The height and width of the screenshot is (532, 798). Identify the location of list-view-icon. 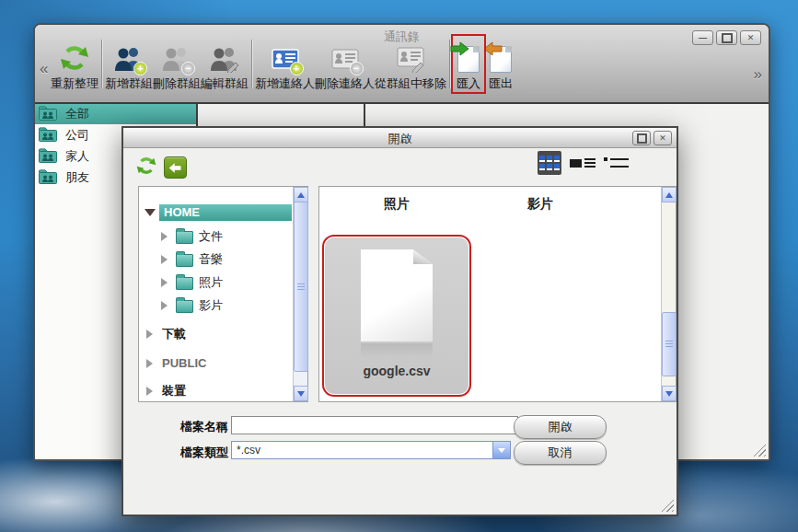
(583, 163).